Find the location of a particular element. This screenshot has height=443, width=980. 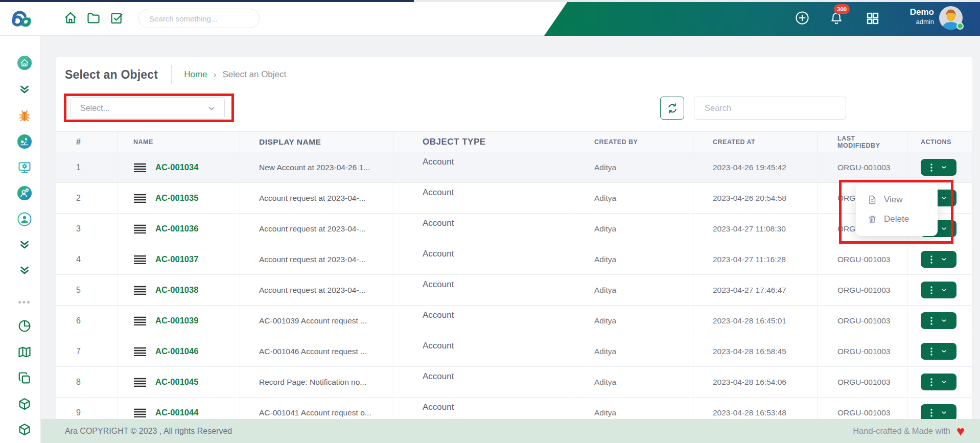

monitor-settings-icon is located at coordinates (25, 168).